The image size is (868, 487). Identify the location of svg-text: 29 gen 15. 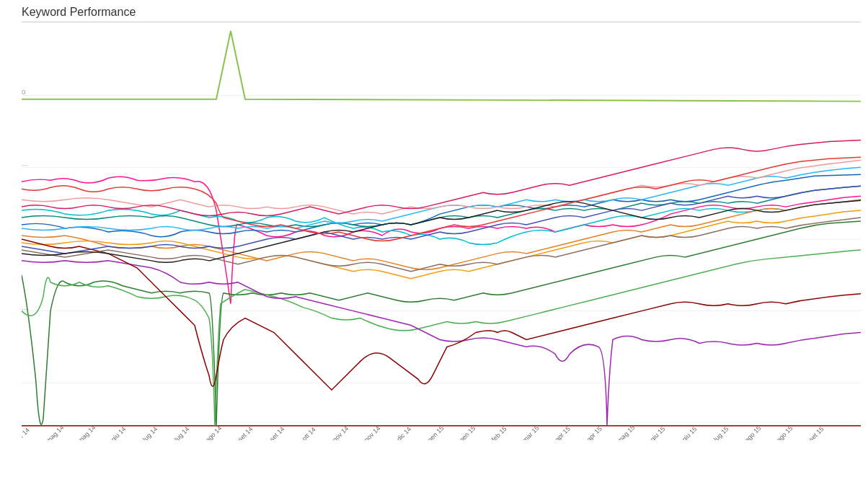
(464, 432).